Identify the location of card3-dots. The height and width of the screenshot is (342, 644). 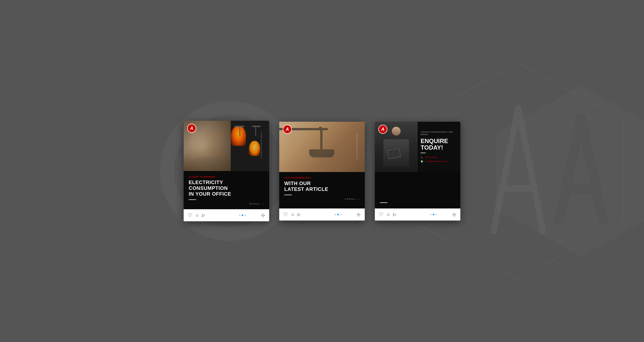
(434, 215).